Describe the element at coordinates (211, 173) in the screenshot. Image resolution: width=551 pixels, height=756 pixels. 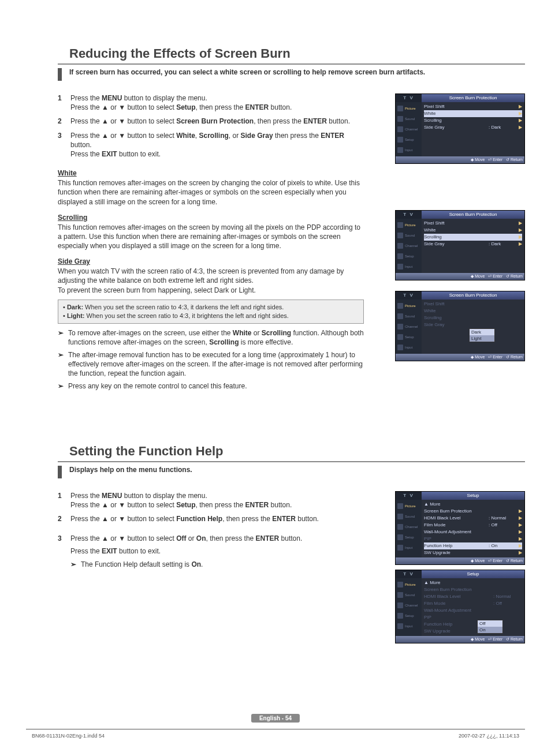
I see `white-heading: White` at that location.